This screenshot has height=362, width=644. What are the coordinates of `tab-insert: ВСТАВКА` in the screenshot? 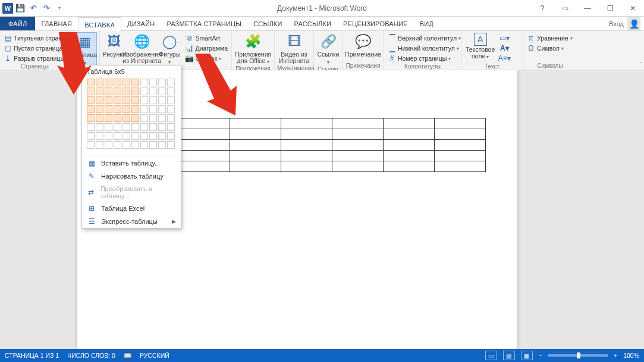 It's located at (100, 24).